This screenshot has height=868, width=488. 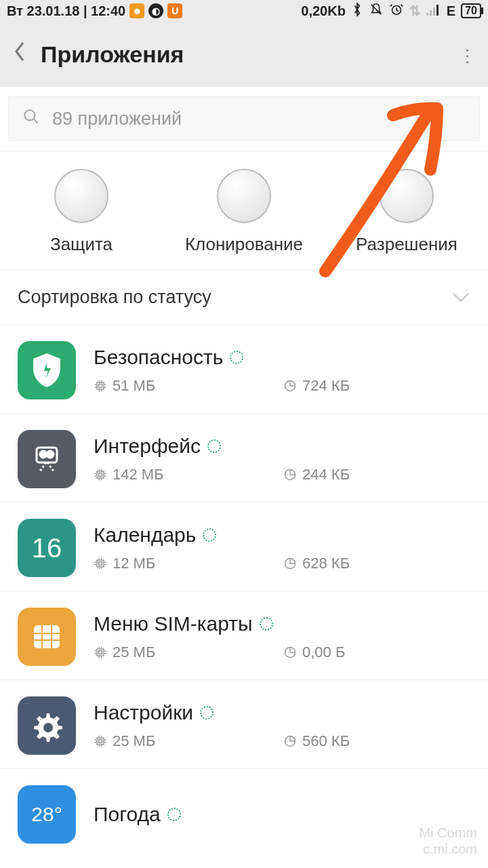 I want to click on app-name-label: Интерфейс, so click(x=147, y=446).